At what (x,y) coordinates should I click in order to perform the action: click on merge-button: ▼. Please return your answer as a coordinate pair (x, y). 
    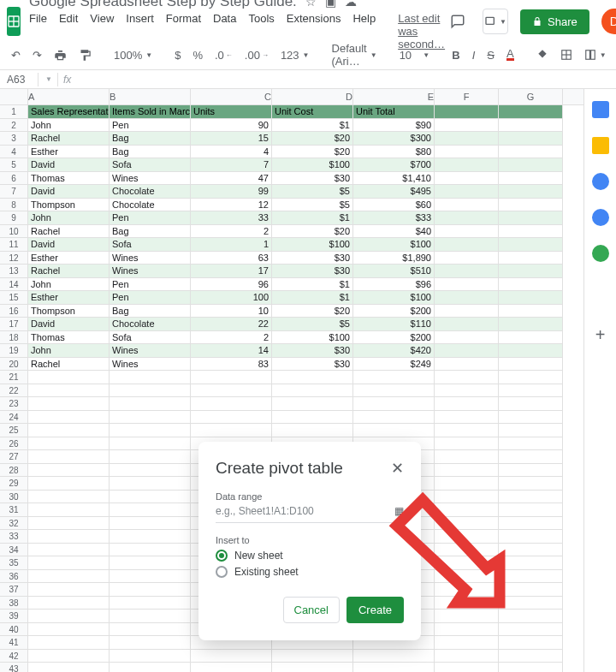
    Looking at the image, I should click on (595, 55).